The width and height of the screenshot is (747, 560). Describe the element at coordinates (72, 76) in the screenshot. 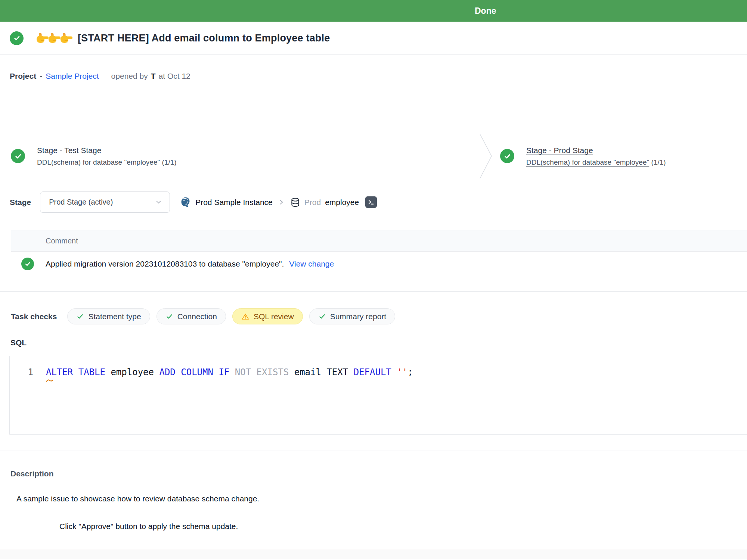

I see `project-name-link: Sample Project` at that location.